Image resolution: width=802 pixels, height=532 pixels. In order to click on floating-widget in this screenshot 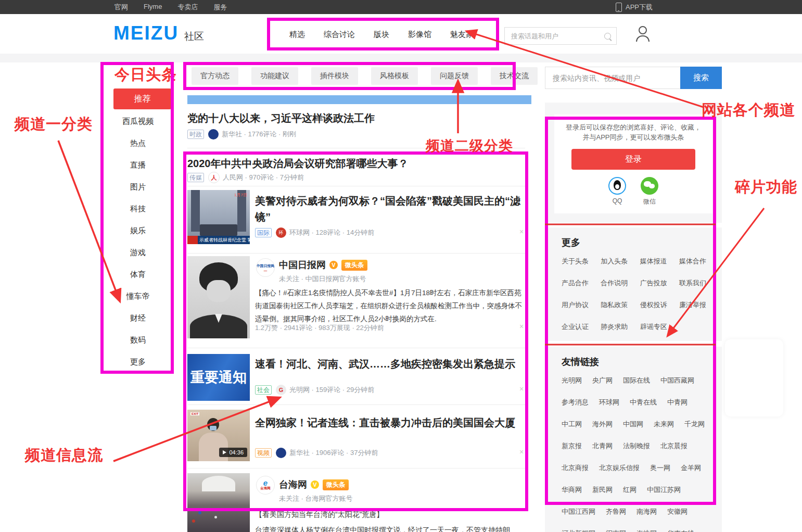, I will do `click(754, 378)`.